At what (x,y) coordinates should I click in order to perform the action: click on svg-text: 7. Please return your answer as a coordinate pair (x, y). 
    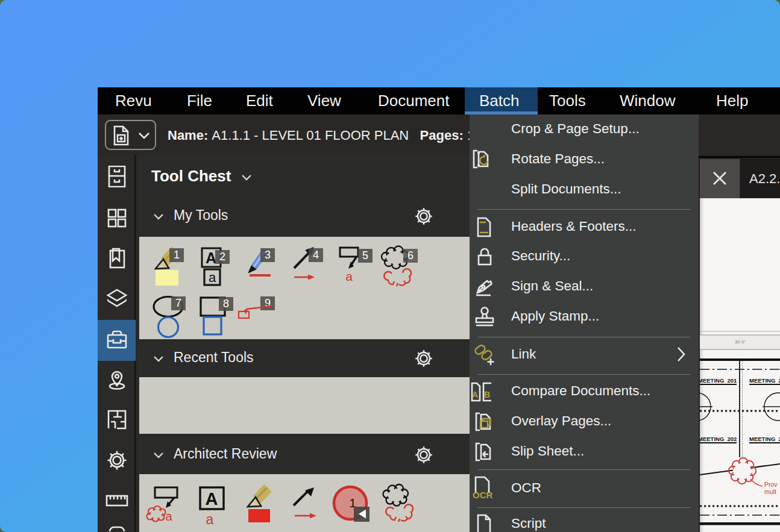
    Looking at the image, I should click on (178, 303).